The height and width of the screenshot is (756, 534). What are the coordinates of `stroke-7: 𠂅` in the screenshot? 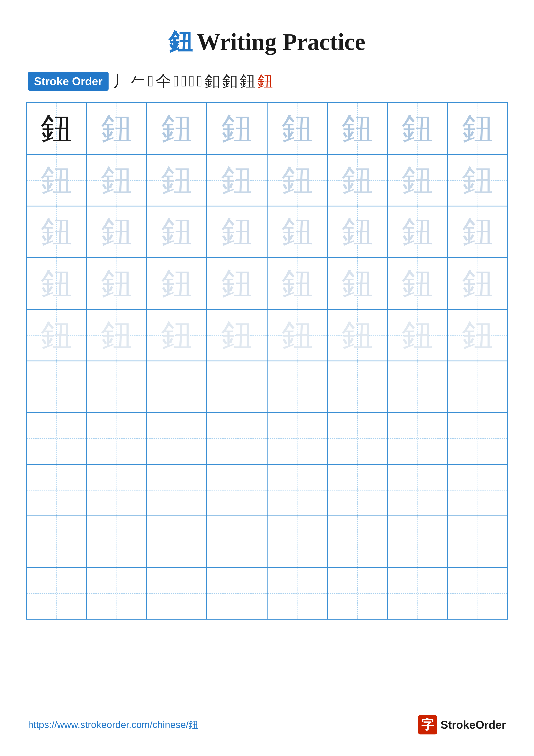 It's located at (191, 81).